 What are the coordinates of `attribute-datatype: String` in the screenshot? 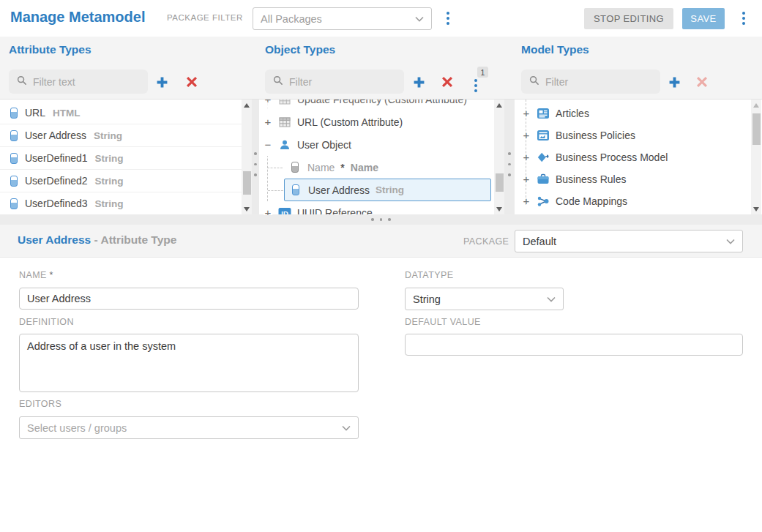 It's located at (110, 181).